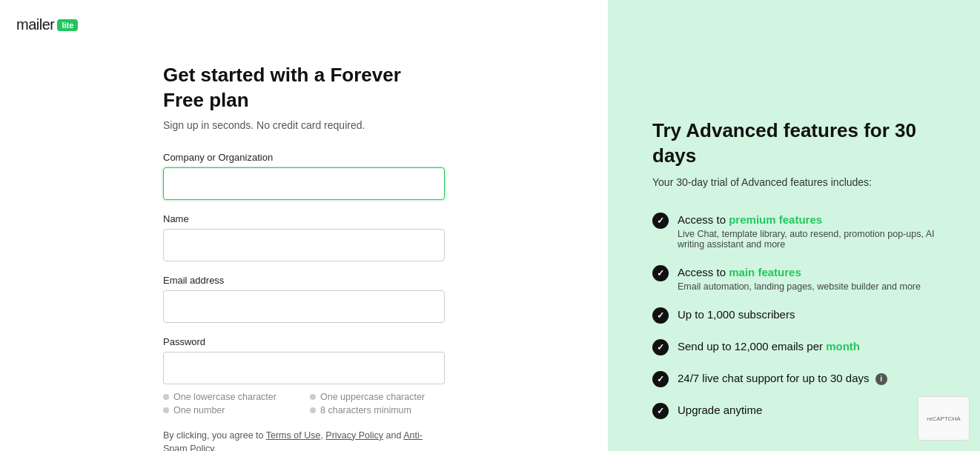 The width and height of the screenshot is (980, 451). Describe the element at coordinates (231, 410) in the screenshot. I see `hint-number: One number` at that location.